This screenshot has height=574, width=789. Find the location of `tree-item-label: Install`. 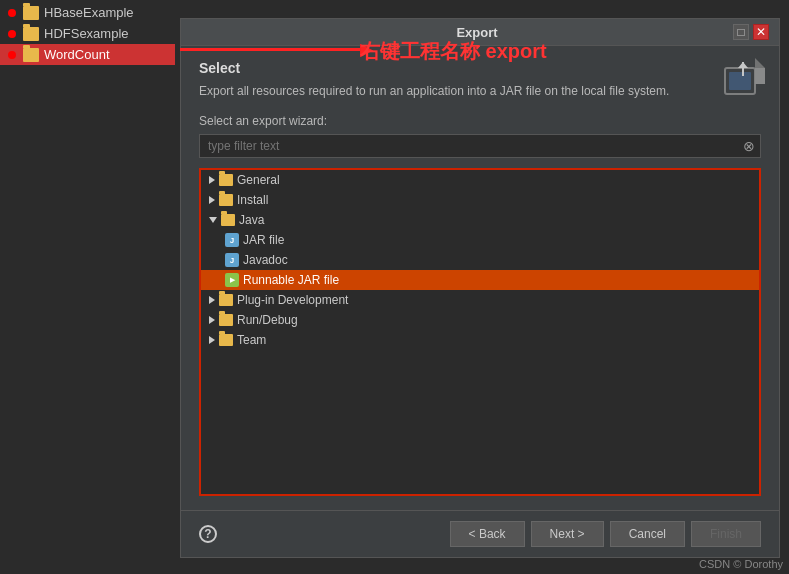

tree-item-label: Install is located at coordinates (252, 200).